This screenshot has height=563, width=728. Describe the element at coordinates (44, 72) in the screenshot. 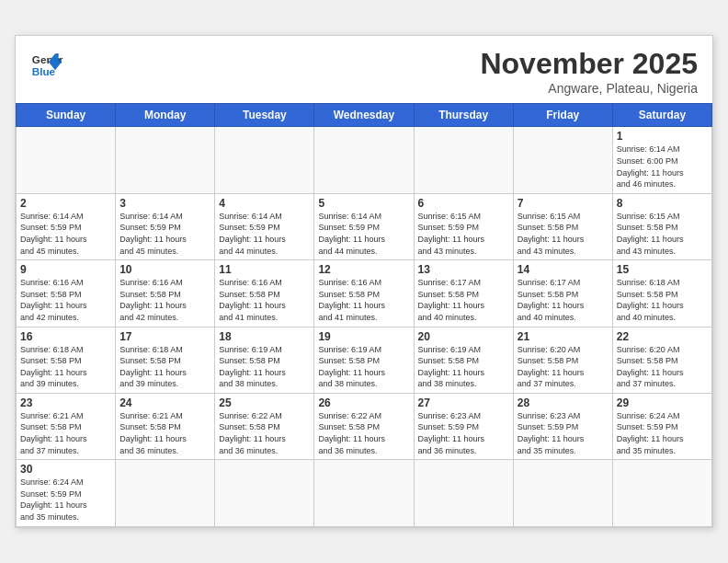

I see `svg-text: Blue` at that location.